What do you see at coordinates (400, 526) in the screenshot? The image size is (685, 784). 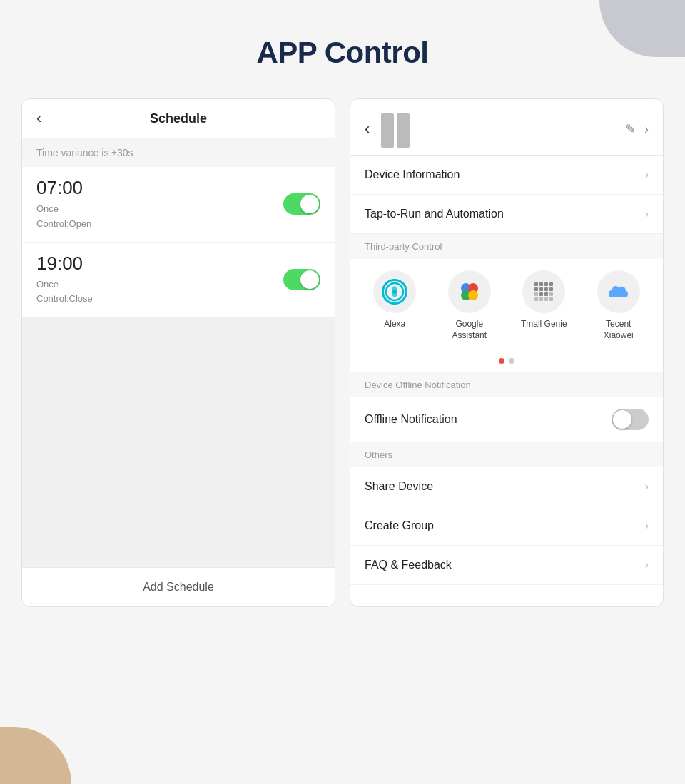 I see `create-group-label: Create Group` at bounding box center [400, 526].